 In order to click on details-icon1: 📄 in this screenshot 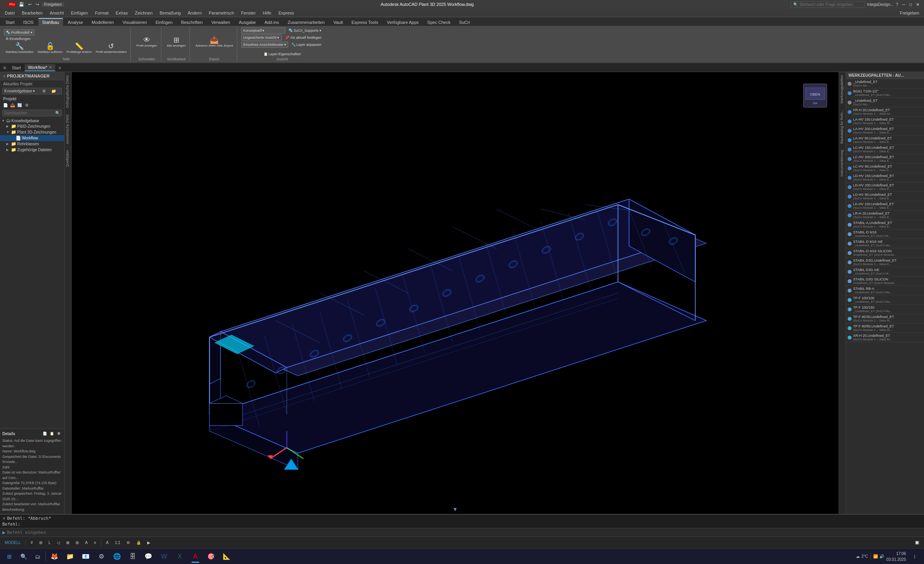, I will do `click(45, 434)`.